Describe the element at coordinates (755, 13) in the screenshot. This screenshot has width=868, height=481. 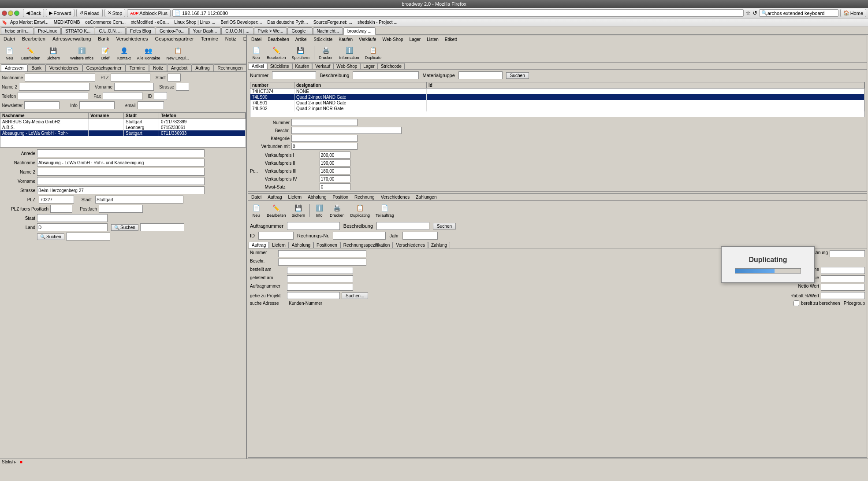
I see `refresh-icon: ↺` at that location.